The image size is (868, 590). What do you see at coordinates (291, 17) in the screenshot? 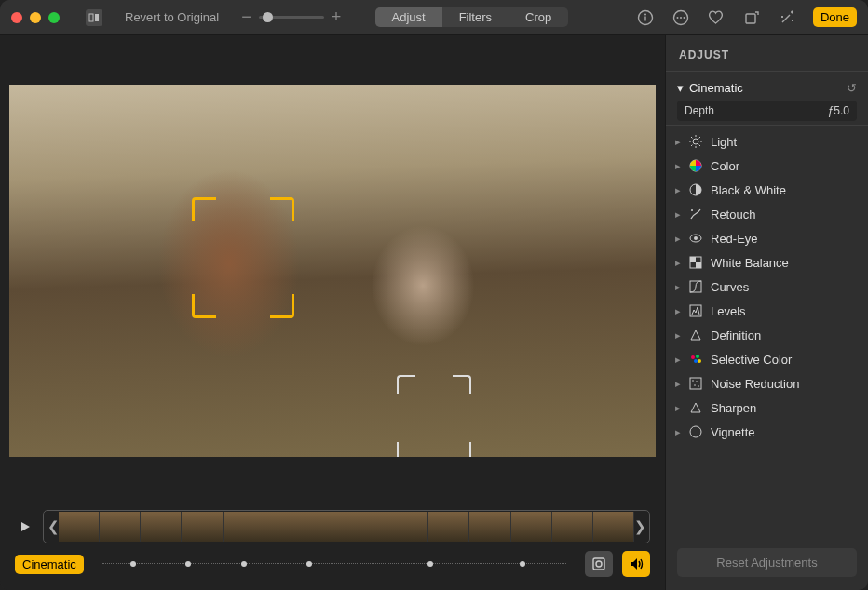
I see `zoom-control: − +` at bounding box center [291, 17].